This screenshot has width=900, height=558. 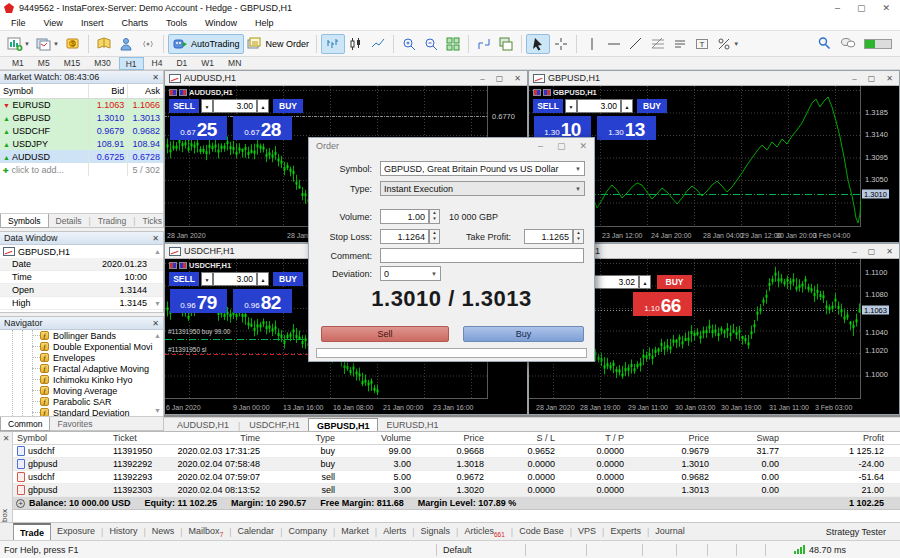 What do you see at coordinates (82, 380) in the screenshot?
I see `indicator-ichimoku: fIchimoku Kinko Hyo` at bounding box center [82, 380].